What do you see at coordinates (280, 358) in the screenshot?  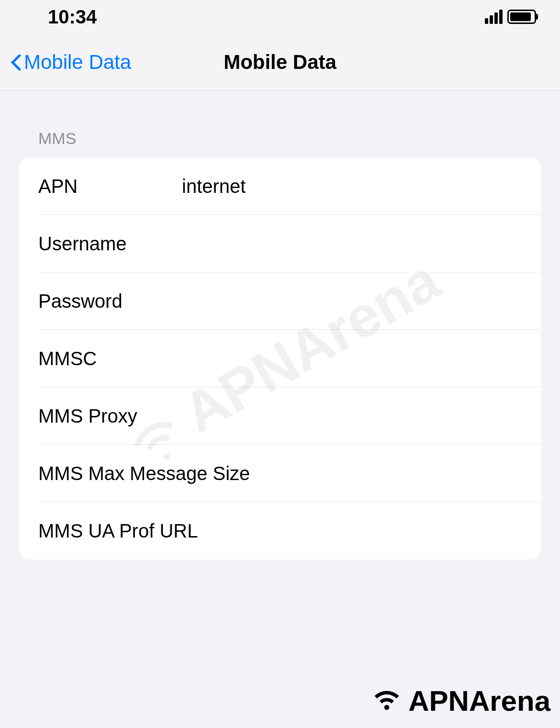 I see `row-mmsc: MMSC` at bounding box center [280, 358].